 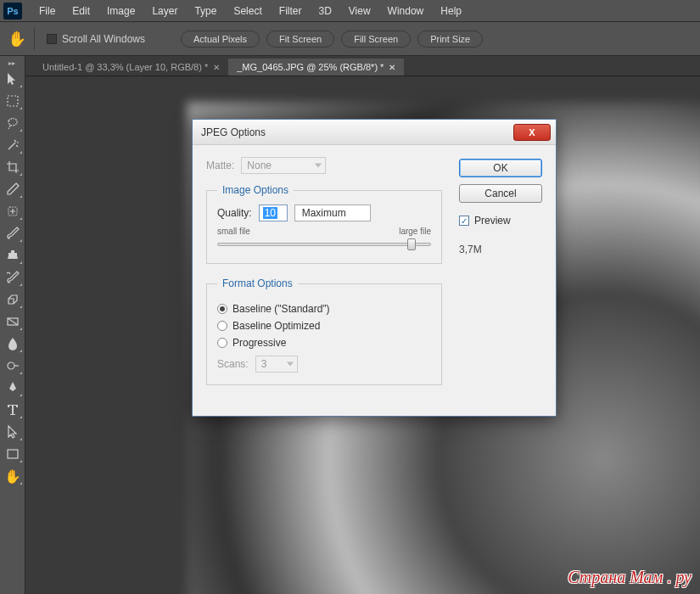 I want to click on radio-label: Baseline Optimized, so click(x=277, y=326).